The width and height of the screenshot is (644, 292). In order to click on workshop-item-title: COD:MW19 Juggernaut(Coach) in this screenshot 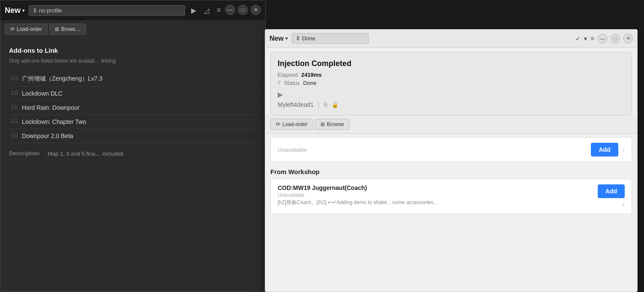, I will do `click(435, 188)`.